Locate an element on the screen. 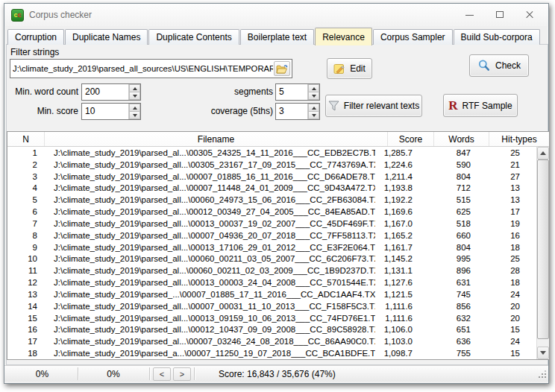 This screenshot has height=392, width=555. cell-score: 1,103.0 is located at coordinates (398, 341).